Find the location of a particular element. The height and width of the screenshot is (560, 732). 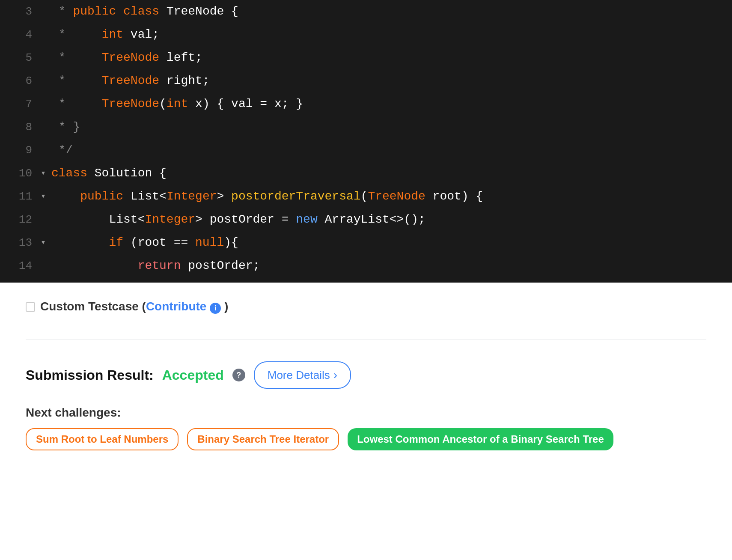

line-number: 10 is located at coordinates (21, 173).